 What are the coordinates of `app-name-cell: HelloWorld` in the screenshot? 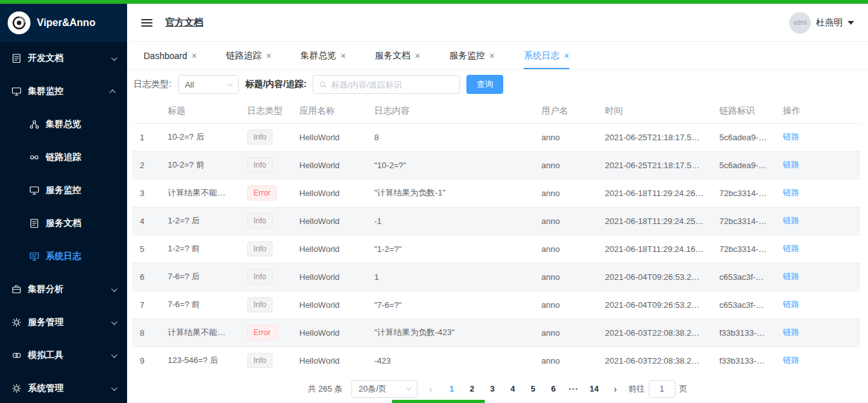 It's located at (329, 333).